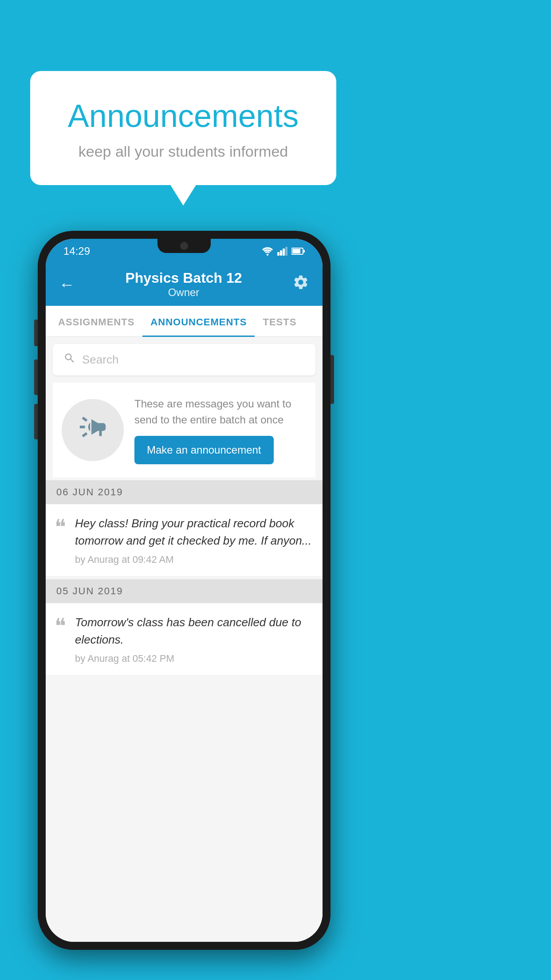 This screenshot has height=980, width=551. What do you see at coordinates (199, 321) in the screenshot?
I see `tab-announcements: ANNOUNCEMENTS` at bounding box center [199, 321].